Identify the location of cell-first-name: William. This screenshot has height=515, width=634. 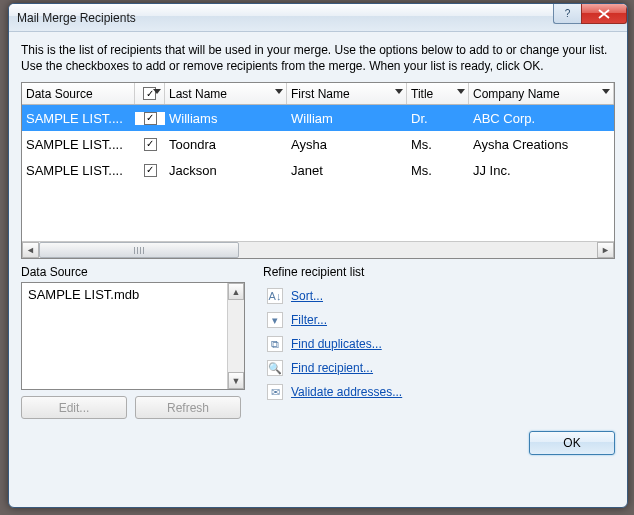
(347, 118).